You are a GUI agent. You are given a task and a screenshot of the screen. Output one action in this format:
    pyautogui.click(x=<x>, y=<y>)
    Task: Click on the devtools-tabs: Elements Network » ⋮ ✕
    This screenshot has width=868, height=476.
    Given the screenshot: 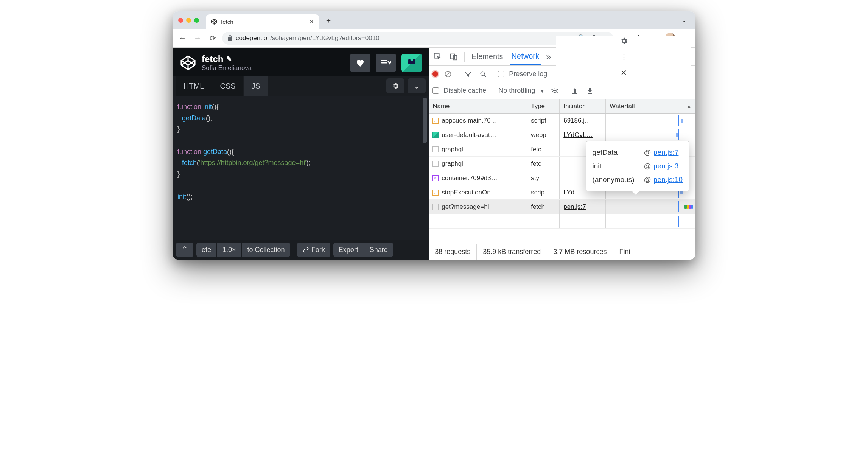 What is the action you would take?
    pyautogui.click(x=562, y=57)
    